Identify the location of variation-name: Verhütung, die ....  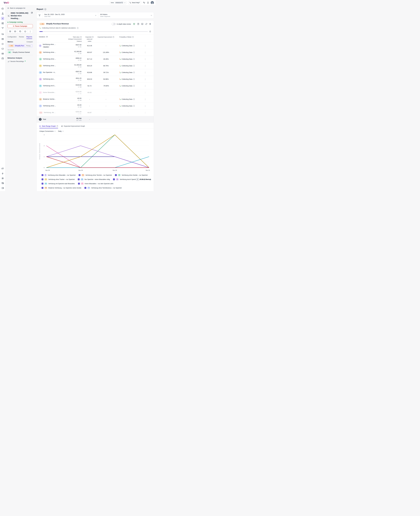
(50, 113).